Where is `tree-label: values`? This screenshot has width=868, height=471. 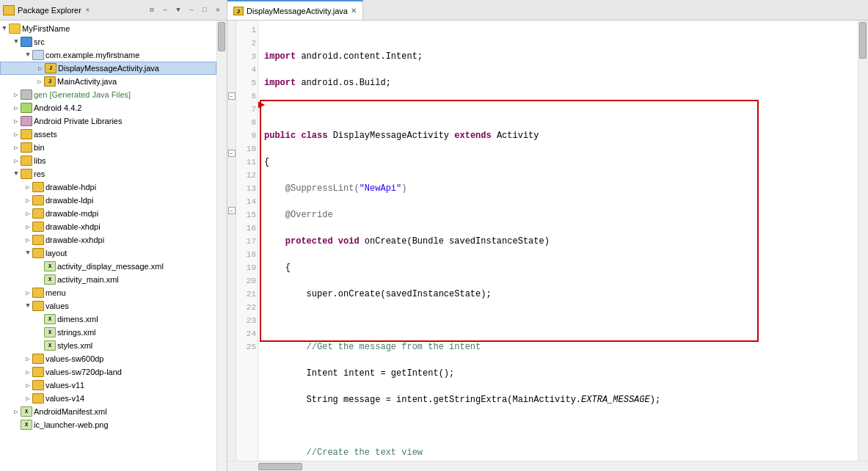
tree-label: values is located at coordinates (57, 306).